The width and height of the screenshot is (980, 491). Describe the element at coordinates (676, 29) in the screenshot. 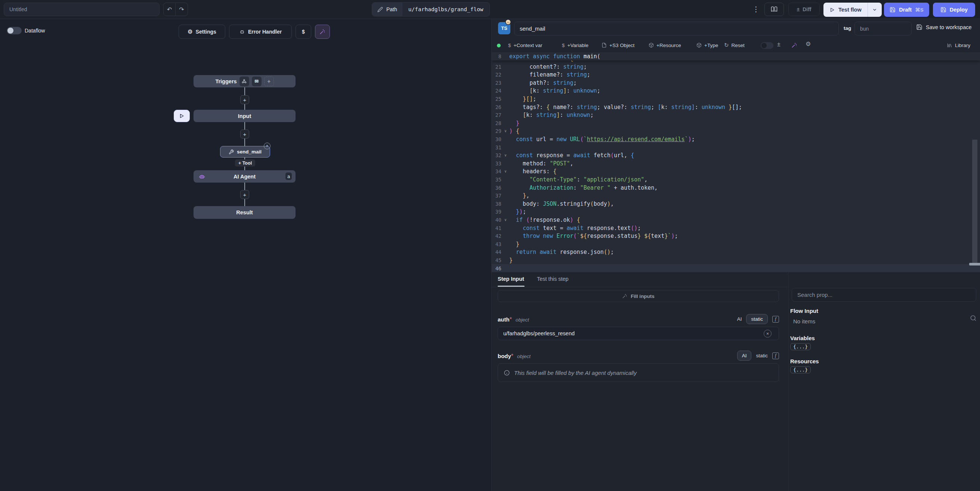

I see `step-name-input` at that location.